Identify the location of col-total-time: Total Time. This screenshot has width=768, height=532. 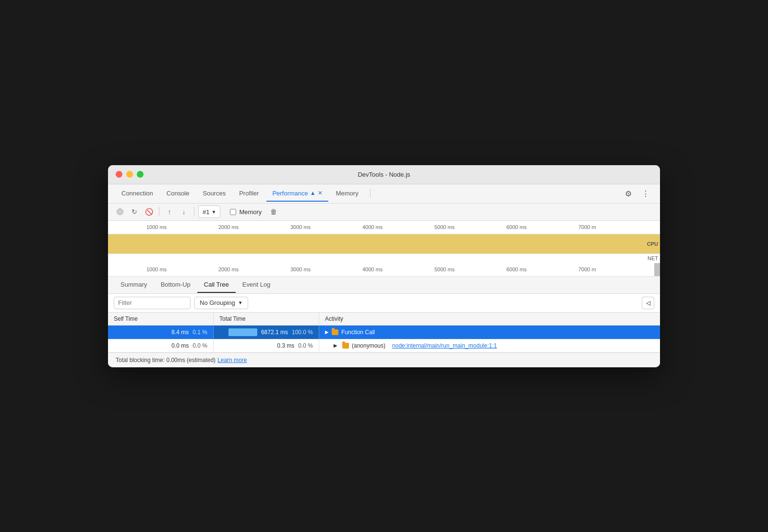
(266, 319).